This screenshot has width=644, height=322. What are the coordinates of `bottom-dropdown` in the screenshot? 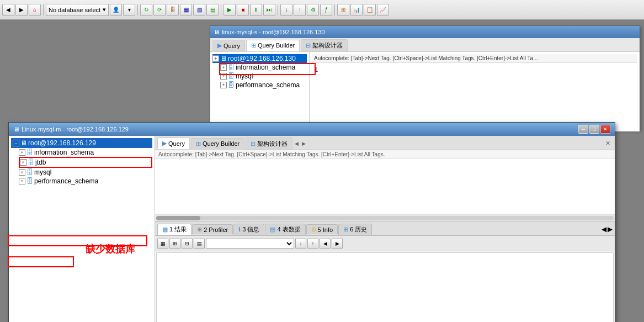 It's located at (250, 244).